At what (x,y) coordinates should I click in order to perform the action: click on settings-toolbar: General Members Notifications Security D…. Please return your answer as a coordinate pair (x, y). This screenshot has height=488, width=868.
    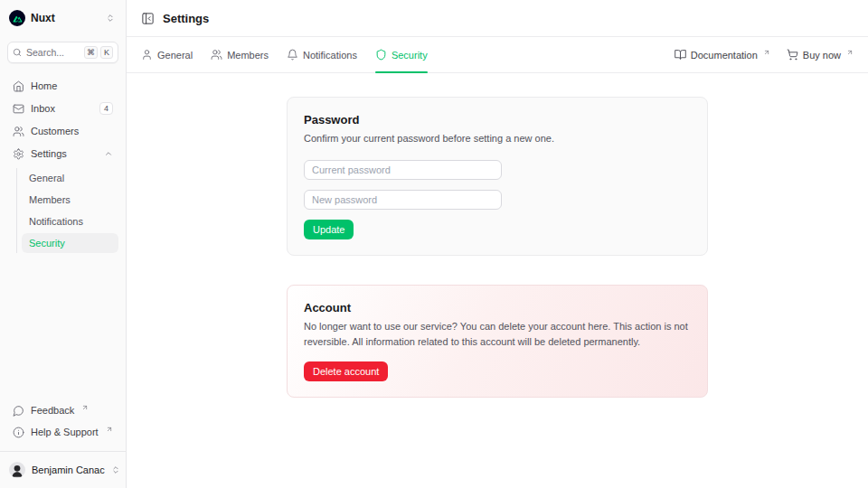
    Looking at the image, I should click on (497, 55).